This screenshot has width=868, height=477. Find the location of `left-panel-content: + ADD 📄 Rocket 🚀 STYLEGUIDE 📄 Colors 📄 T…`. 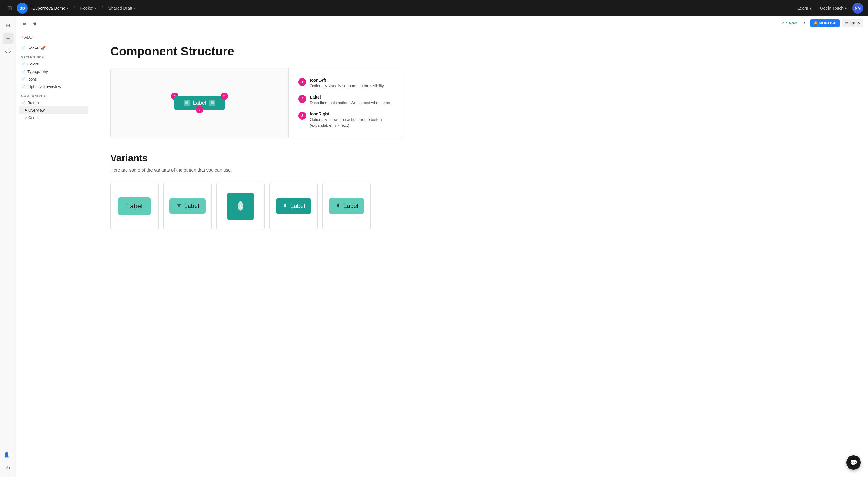

left-panel-content: + ADD 📄 Rocket 🚀 STYLEGUIDE 📄 Colors 📄 T… is located at coordinates (53, 78).